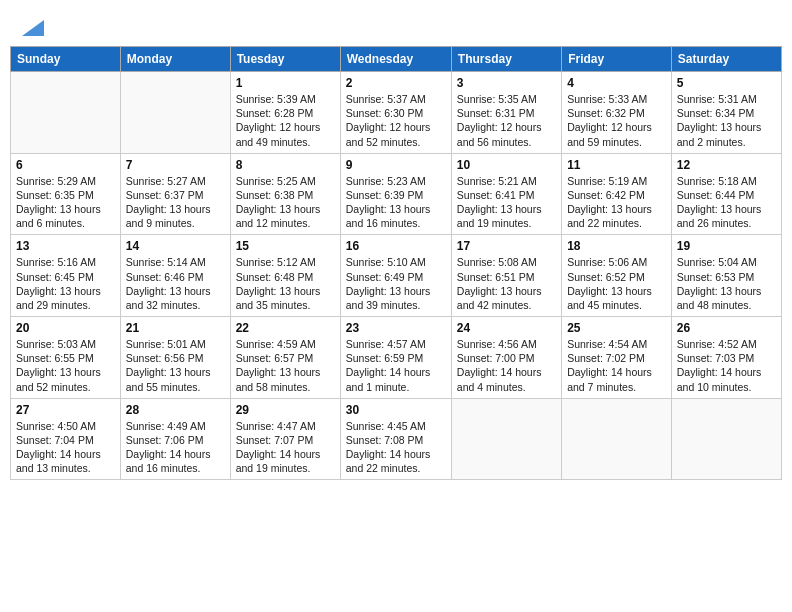 This screenshot has width=792, height=612. I want to click on calendar-cell: 22Sunrise: 4:59 AM Sunset: 6:57 PM Dayli…, so click(285, 358).